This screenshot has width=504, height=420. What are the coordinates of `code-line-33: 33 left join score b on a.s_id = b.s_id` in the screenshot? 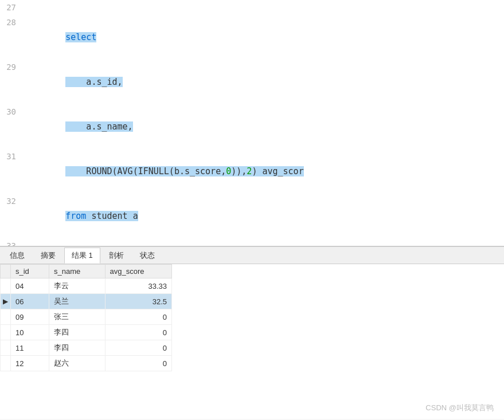 It's located at (252, 242).